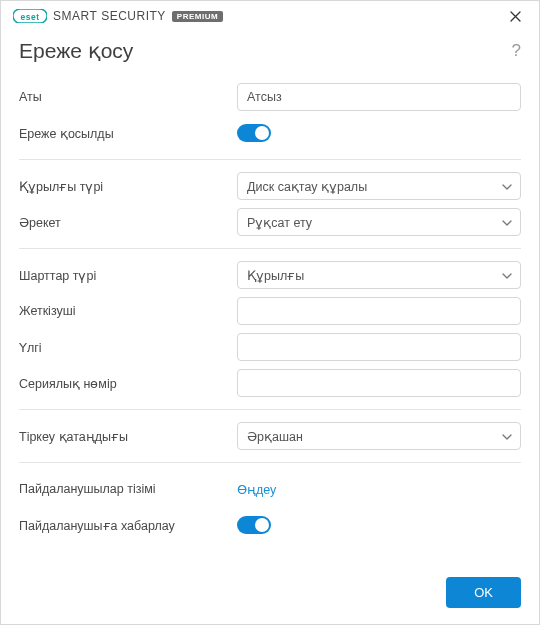 The height and width of the screenshot is (625, 540). Describe the element at coordinates (379, 97) in the screenshot. I see `name-input` at that location.